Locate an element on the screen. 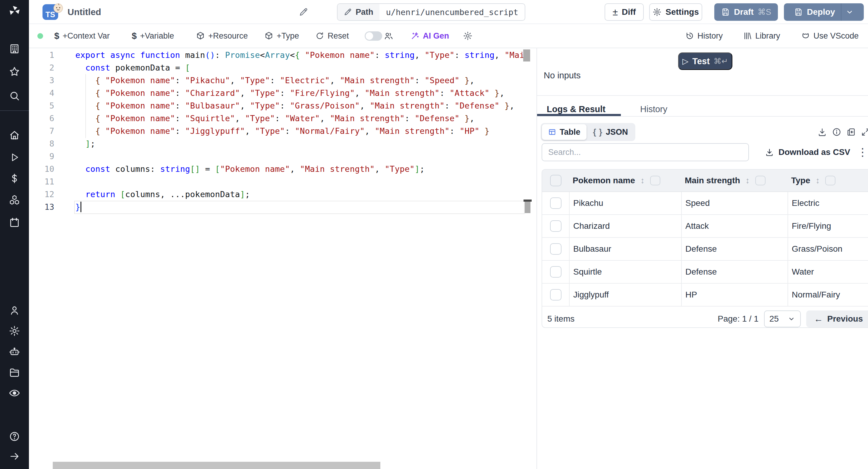  settings-gear-icon is located at coordinates (14, 331).